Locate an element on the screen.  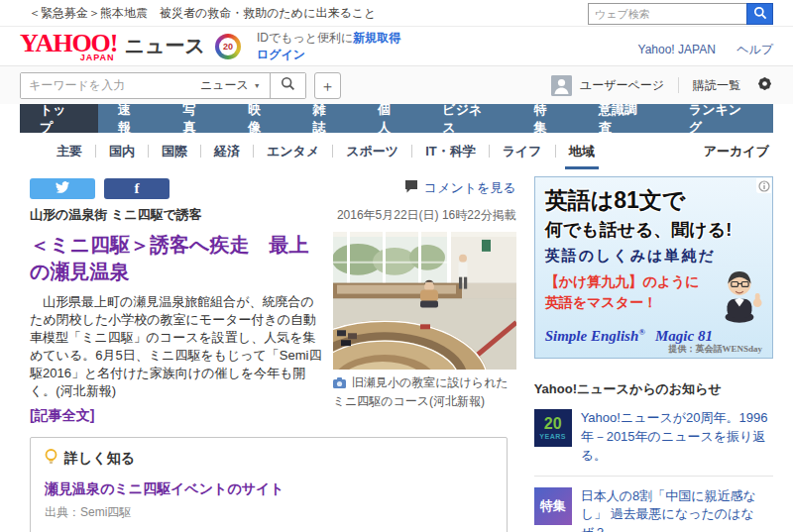
help-link: ヘルプ is located at coordinates (755, 50).